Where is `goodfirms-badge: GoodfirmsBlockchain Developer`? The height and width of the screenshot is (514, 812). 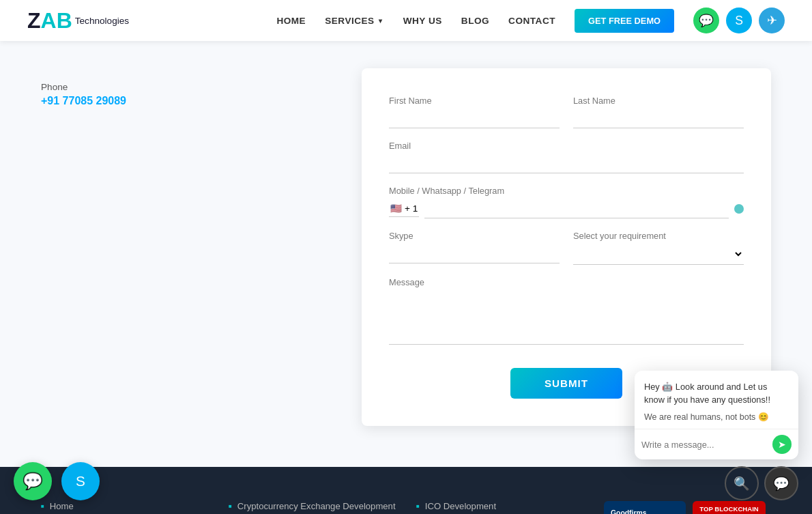 goodfirms-badge: GoodfirmsBlockchain Developer is located at coordinates (645, 508).